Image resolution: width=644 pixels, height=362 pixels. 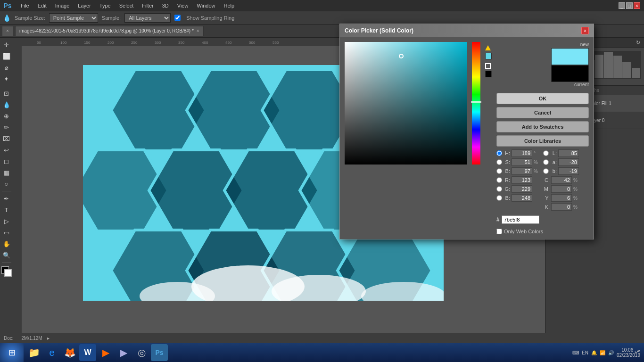 What do you see at coordinates (522, 198) in the screenshot?
I see `blue-input` at bounding box center [522, 198].